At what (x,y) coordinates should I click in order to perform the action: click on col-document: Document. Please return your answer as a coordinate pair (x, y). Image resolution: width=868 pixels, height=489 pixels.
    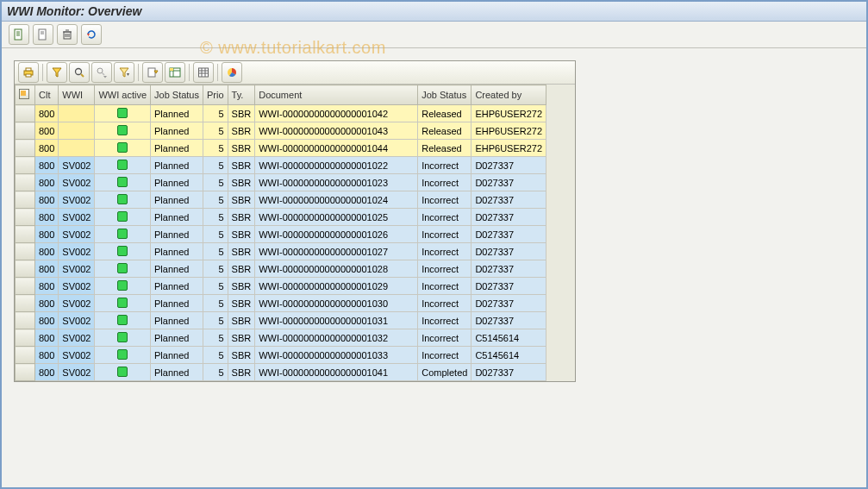
    Looking at the image, I should click on (336, 95).